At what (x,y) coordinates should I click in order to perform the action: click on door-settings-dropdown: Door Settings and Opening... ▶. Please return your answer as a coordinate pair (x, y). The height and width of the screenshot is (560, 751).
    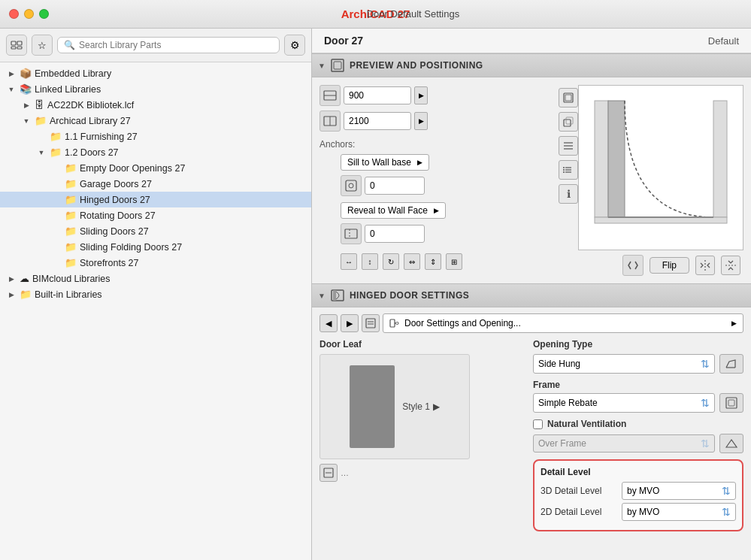
    Looking at the image, I should click on (563, 323).